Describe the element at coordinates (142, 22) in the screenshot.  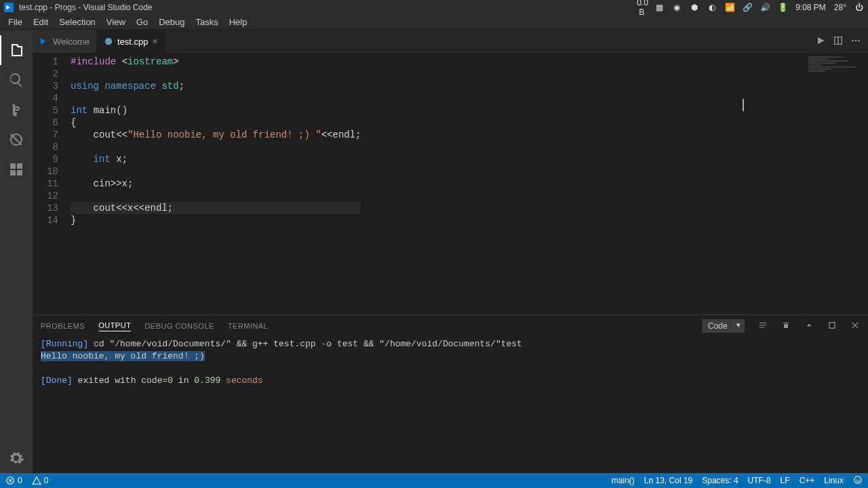
I see `menu-go: Go` at that location.